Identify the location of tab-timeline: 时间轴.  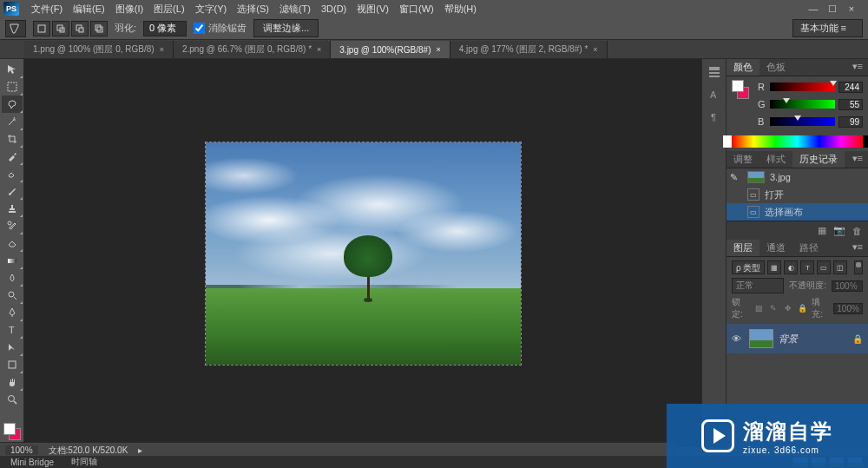
(84, 462).